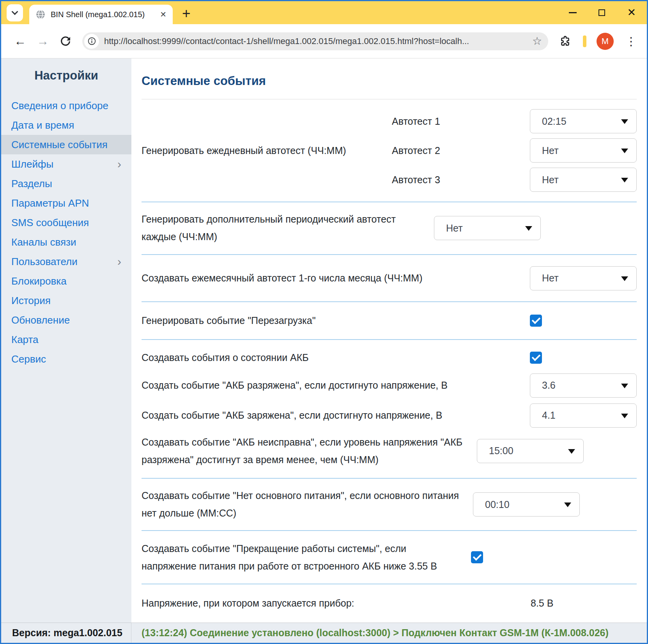 This screenshot has width=648, height=644. What do you see at coordinates (66, 125) in the screenshot?
I see `sidebar-item-date-time: Дата и время` at bounding box center [66, 125].